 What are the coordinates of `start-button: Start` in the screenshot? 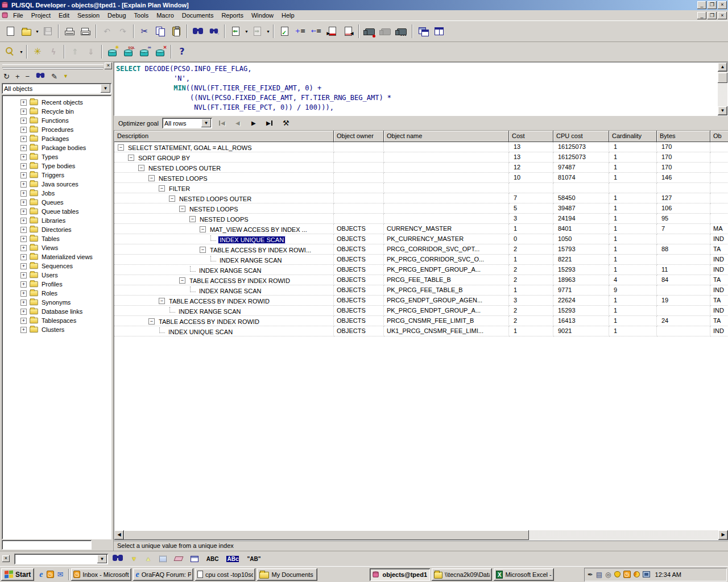 It's located at (18, 575).